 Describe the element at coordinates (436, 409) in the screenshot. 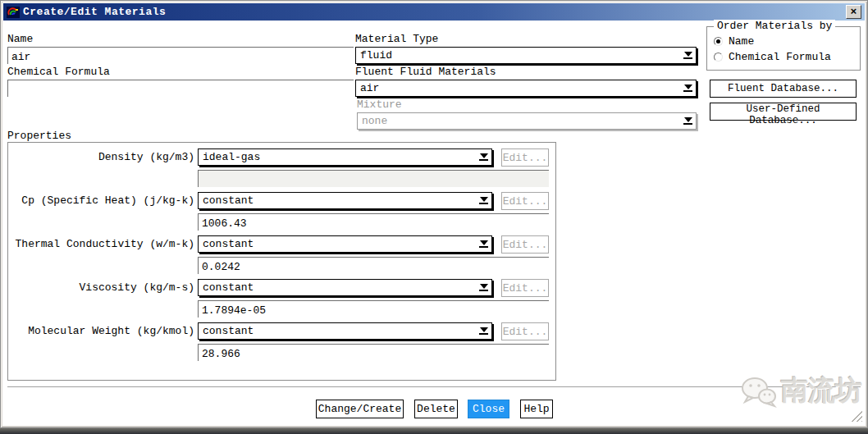

I see `delete-button: Delete` at that location.